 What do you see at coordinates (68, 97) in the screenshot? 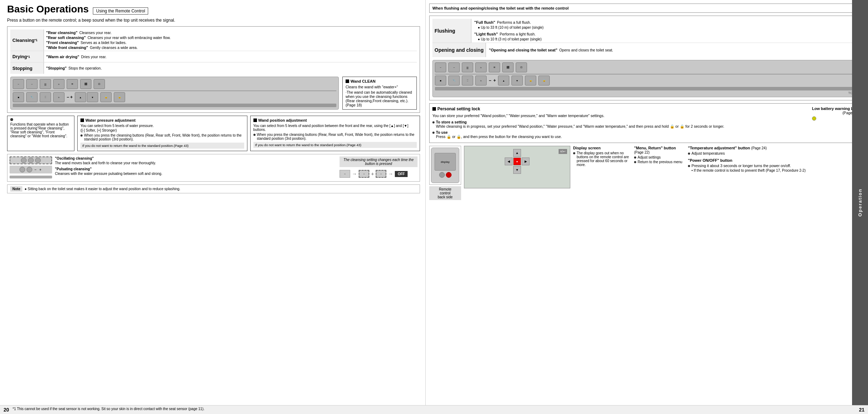
I see `remote-minus: −` at bounding box center [68, 97].